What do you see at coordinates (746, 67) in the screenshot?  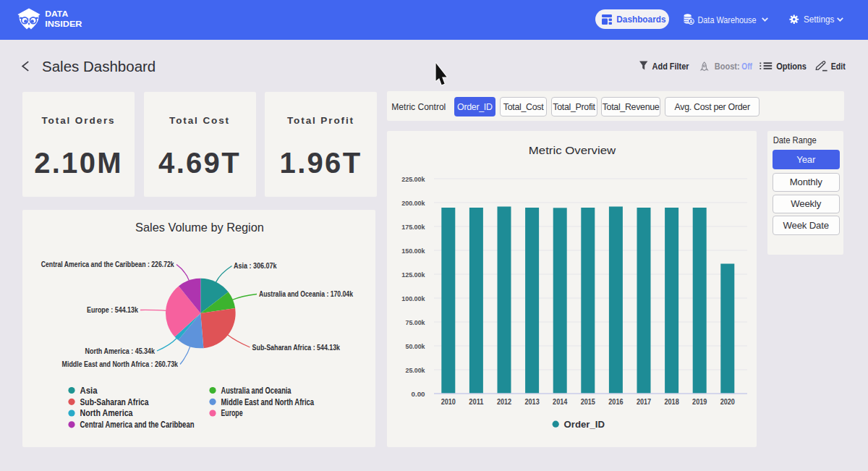 I see `svg-text: Off` at bounding box center [746, 67].